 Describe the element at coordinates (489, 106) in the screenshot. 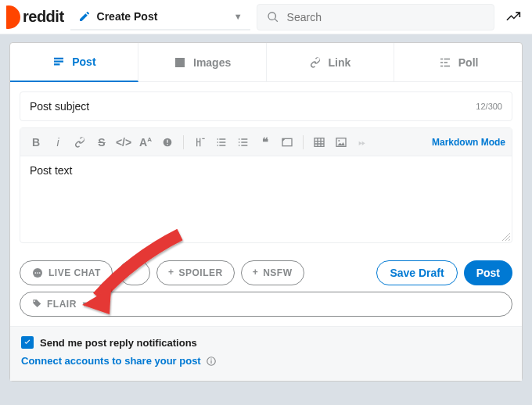

I see `subject-counter: 12/300` at that location.